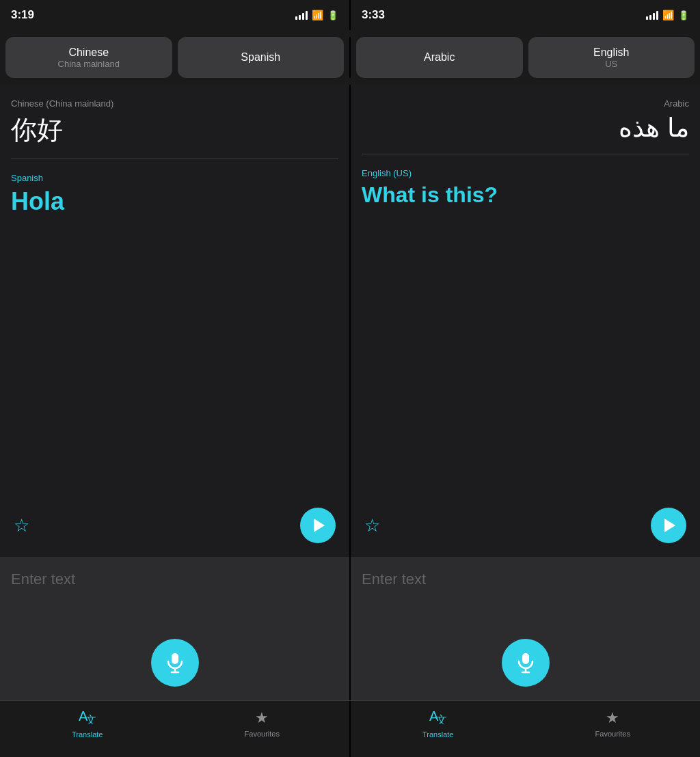 This screenshot has width=700, height=757. What do you see at coordinates (613, 729) in the screenshot?
I see `right-tab-favourites: ★ Favourites` at bounding box center [613, 729].